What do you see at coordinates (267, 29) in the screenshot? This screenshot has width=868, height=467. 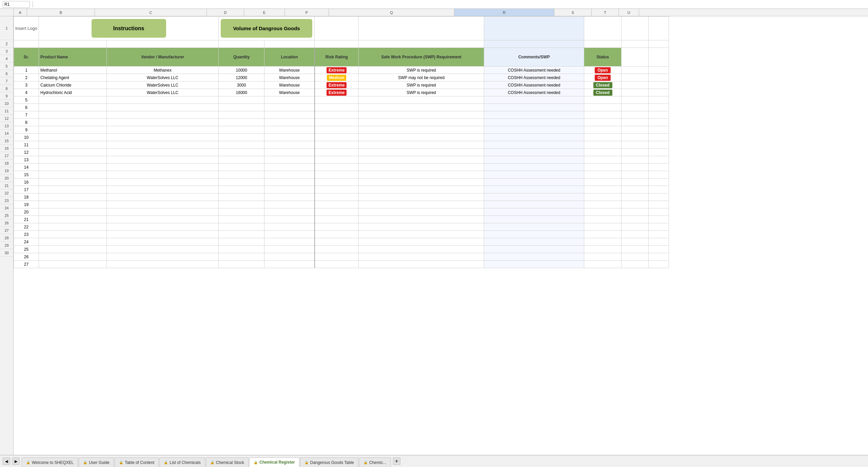 I see `volume-dangerous-button: Volume of Dangrous Goods` at bounding box center [267, 29].